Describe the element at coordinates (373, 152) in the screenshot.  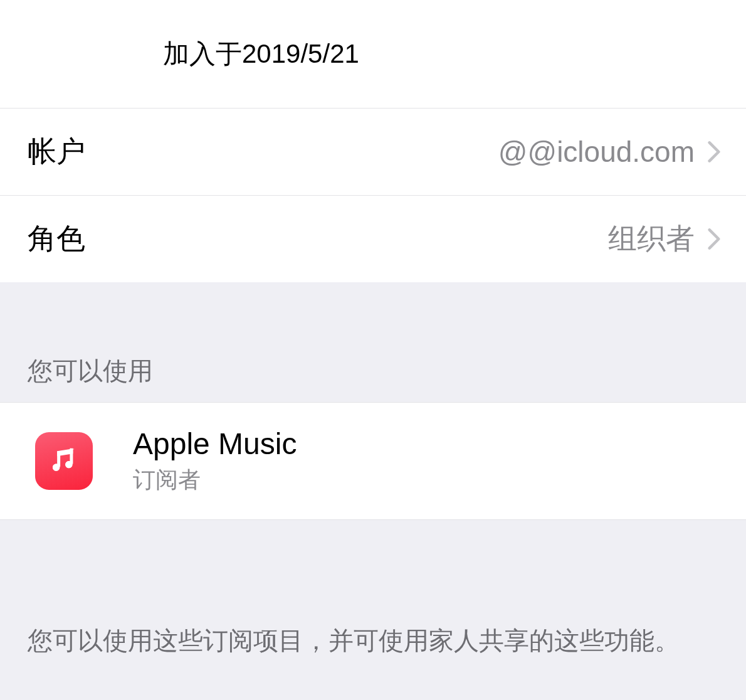
I see `account-row: 帐户 @@icloud.com` at that location.